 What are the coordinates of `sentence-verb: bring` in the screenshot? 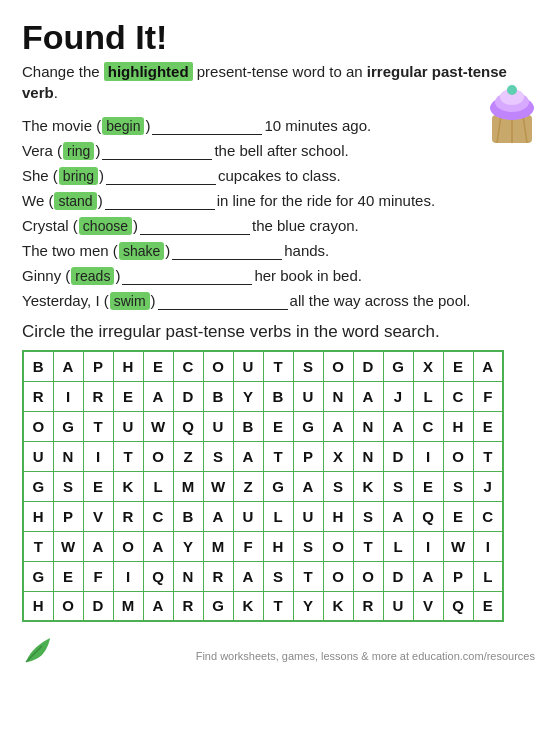 It's located at (78, 176).